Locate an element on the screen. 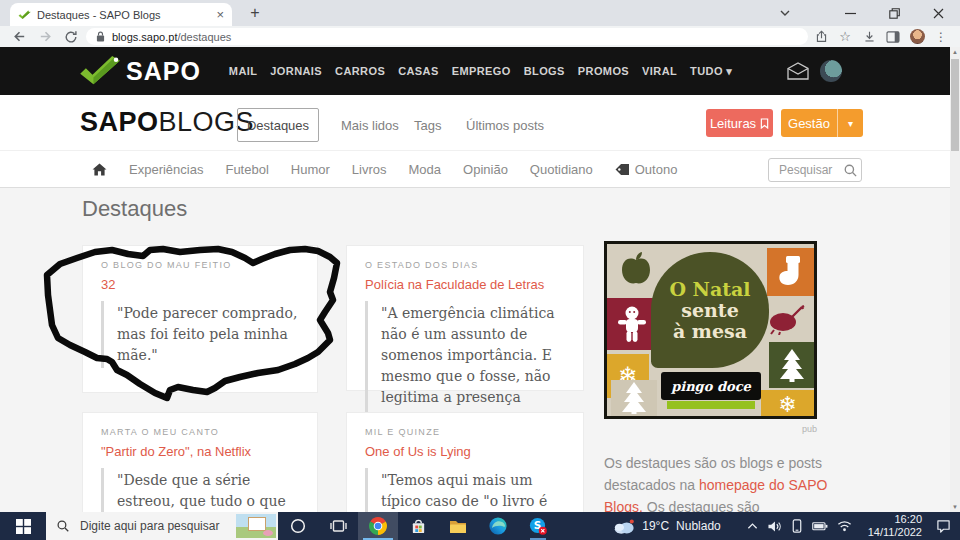 The width and height of the screenshot is (960, 540). card-quote: "Temos aqui mais um típico caso de "o li… is located at coordinates (466, 490).